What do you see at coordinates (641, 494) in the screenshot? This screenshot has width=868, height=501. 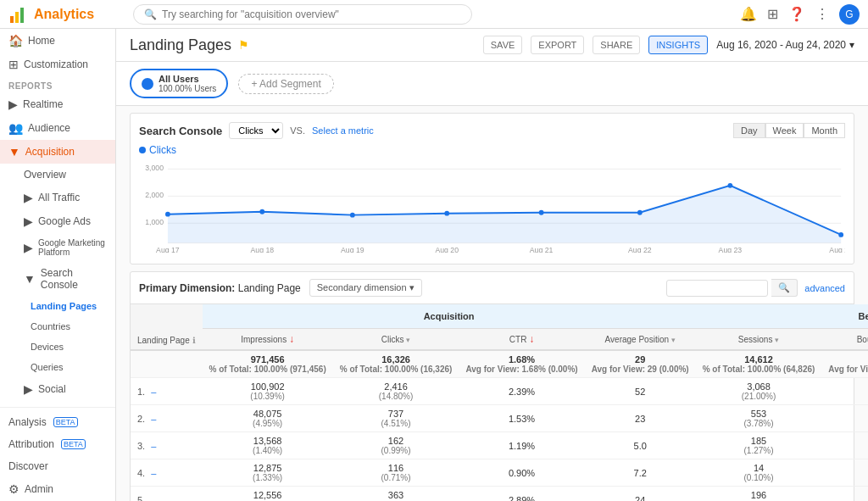 I see `row-avg-pos-4: 24` at bounding box center [641, 494].